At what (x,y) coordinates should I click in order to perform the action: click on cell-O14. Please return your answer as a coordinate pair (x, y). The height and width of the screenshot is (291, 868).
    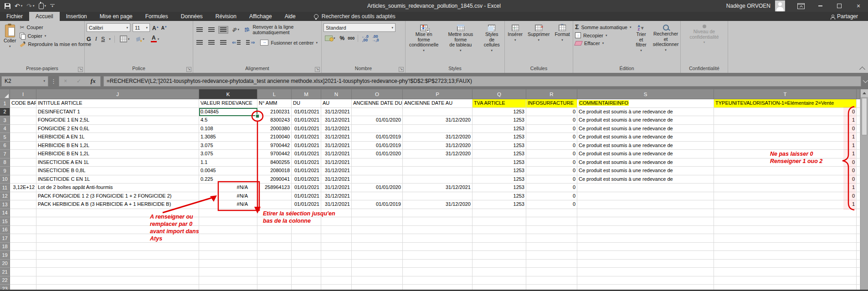
    Looking at the image, I should click on (377, 213).